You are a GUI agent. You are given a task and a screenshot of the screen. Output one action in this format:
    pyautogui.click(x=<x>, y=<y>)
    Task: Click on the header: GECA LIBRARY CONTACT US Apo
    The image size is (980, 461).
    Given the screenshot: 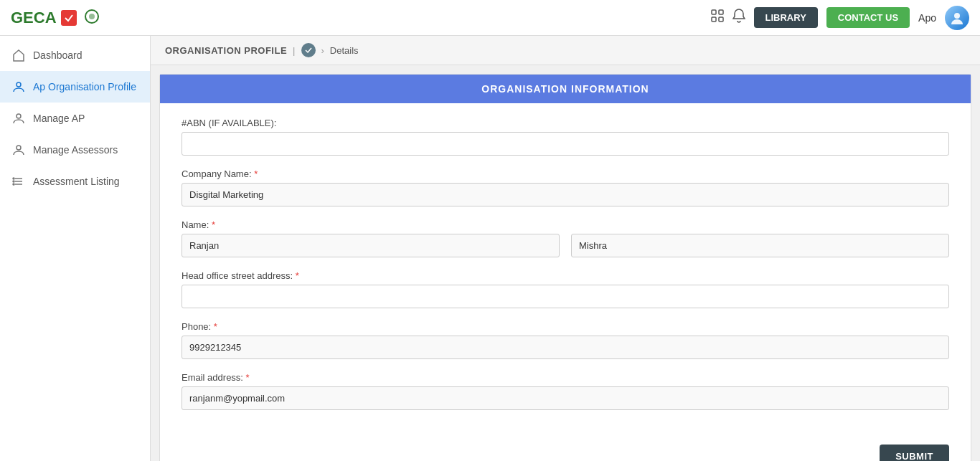 What is the action you would take?
    pyautogui.click(x=490, y=18)
    